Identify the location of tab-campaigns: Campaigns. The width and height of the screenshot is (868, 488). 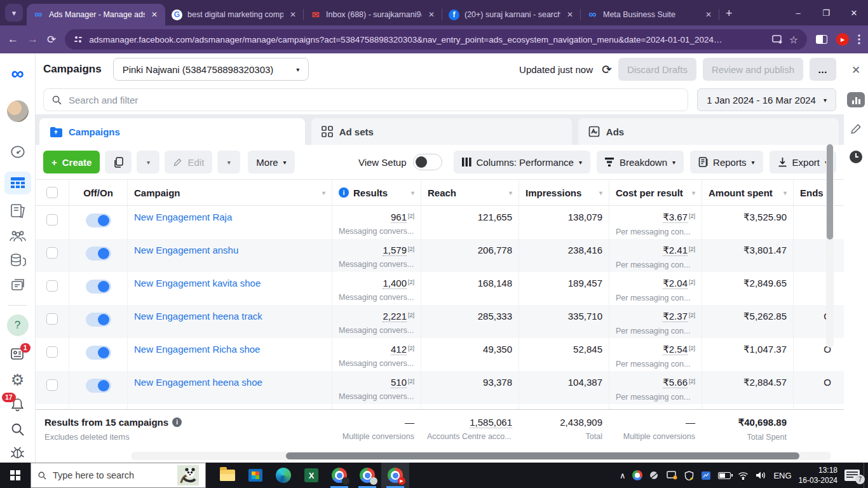
(172, 132).